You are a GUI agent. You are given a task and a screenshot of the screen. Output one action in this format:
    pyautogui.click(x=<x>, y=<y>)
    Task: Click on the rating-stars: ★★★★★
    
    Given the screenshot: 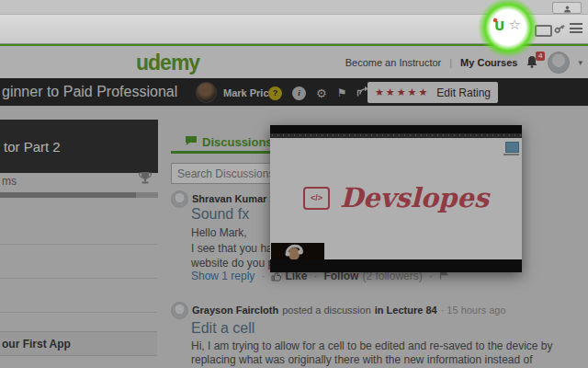 What is the action you would take?
    pyautogui.click(x=402, y=92)
    